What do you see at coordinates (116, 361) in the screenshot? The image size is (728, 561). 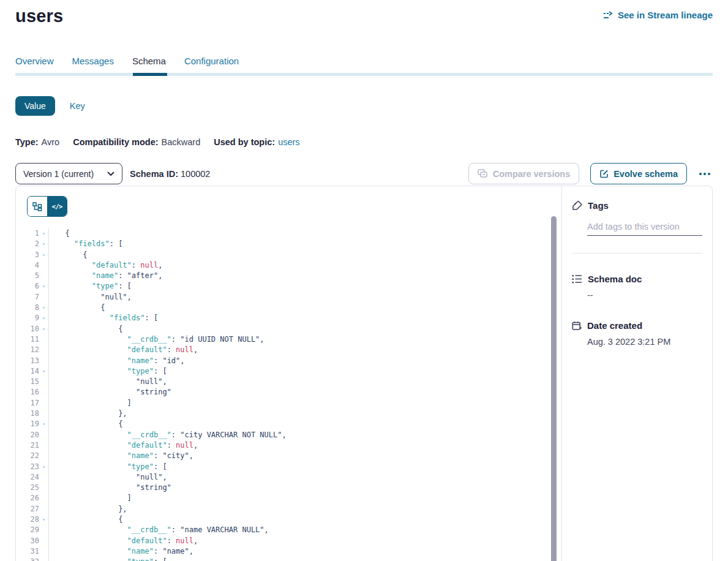 I see `code-text: "name": "id",` at bounding box center [116, 361].